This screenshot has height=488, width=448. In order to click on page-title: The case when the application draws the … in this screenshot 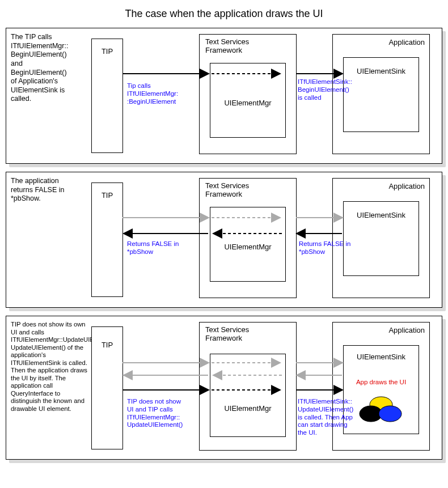, I will do `click(224, 11)`.